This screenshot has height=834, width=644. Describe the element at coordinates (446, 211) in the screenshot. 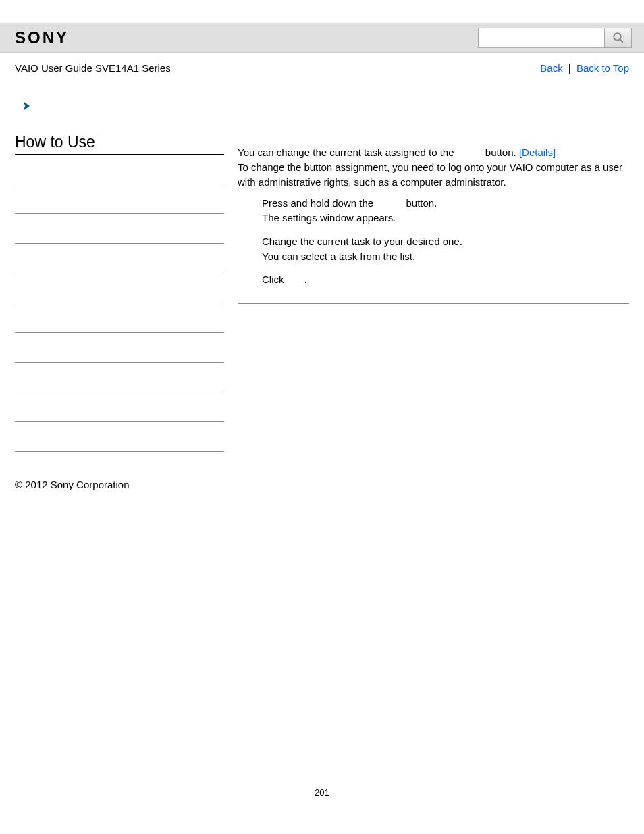

I see `step-item: Press and hold down the button. The sett…` at that location.